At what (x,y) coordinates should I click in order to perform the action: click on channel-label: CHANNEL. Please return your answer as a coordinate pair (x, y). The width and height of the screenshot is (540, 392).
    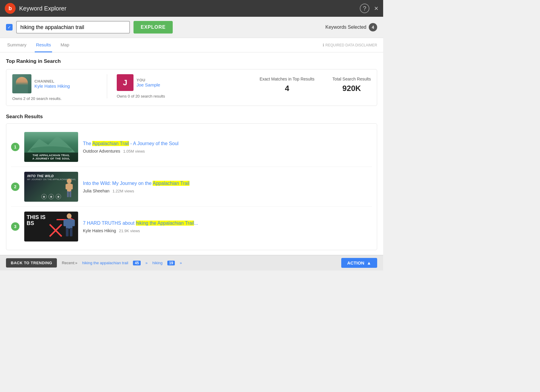
    Looking at the image, I should click on (52, 81).